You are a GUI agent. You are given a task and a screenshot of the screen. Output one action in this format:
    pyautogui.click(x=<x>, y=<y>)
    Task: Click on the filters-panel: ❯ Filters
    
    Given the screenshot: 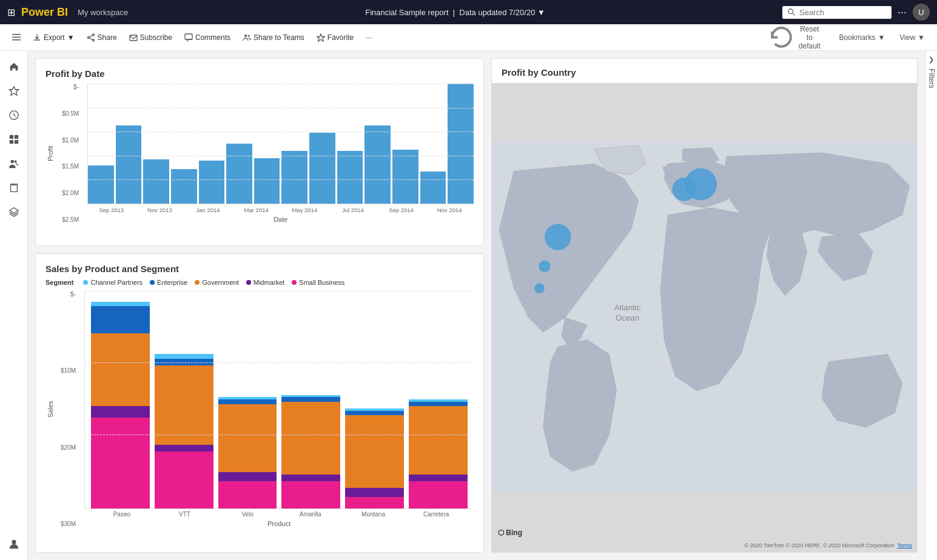 What is the action you would take?
    pyautogui.click(x=931, y=305)
    